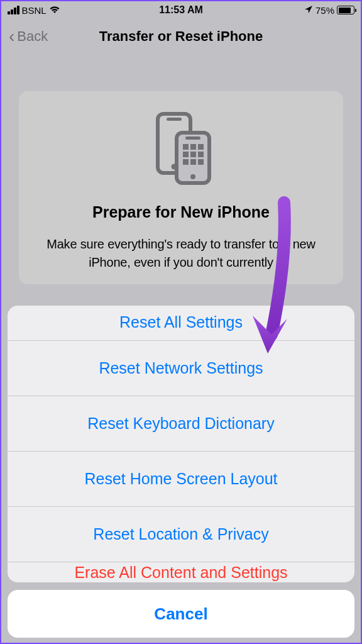  I want to click on reset-keyboard-dictionary-button: Reset Keyboard Dictionary, so click(181, 424).